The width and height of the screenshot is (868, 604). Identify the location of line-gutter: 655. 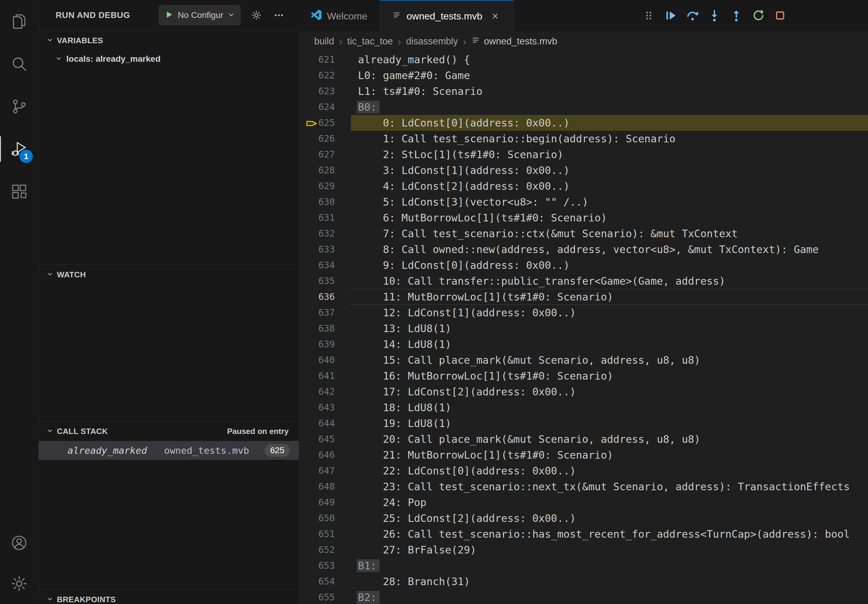
(329, 596).